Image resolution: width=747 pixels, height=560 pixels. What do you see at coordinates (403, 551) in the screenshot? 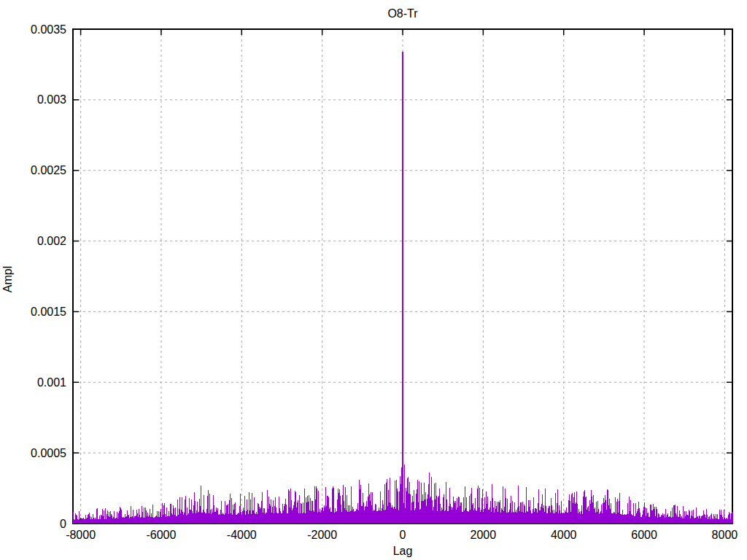
I see `x-axis-label: Lag` at bounding box center [403, 551].